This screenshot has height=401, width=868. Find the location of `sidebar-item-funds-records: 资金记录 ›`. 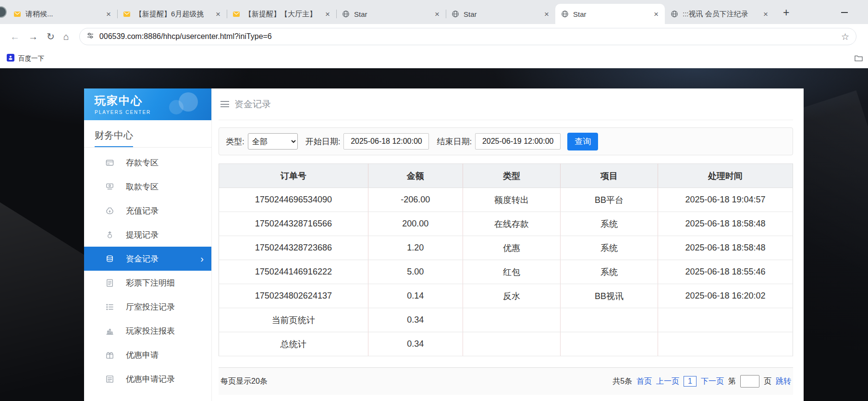

sidebar-item-funds-records: 资金记录 › is located at coordinates (148, 259).